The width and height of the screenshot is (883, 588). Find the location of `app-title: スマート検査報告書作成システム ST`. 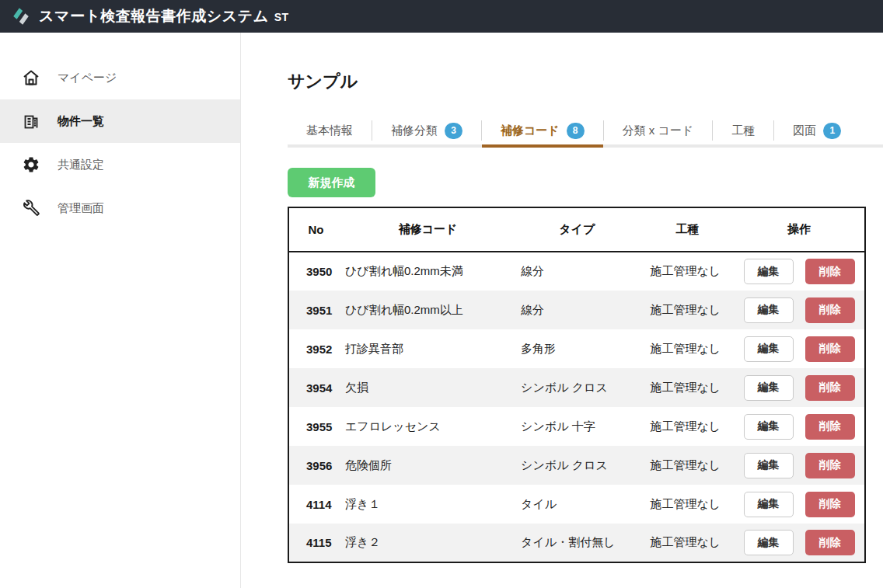

app-title: スマート検査報告書作成システム ST is located at coordinates (164, 16).